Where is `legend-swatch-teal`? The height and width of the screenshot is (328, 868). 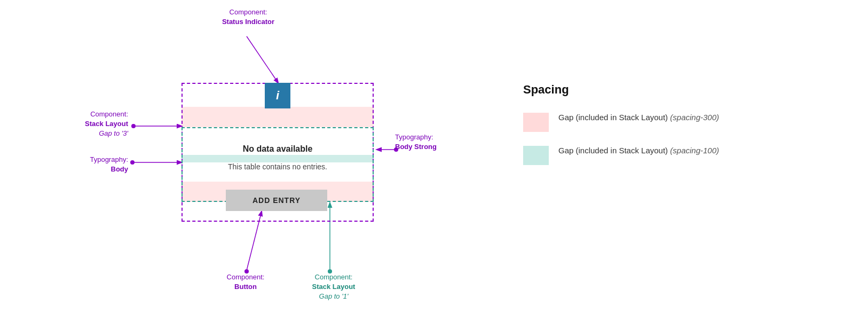 legend-swatch-teal is located at coordinates (536, 155).